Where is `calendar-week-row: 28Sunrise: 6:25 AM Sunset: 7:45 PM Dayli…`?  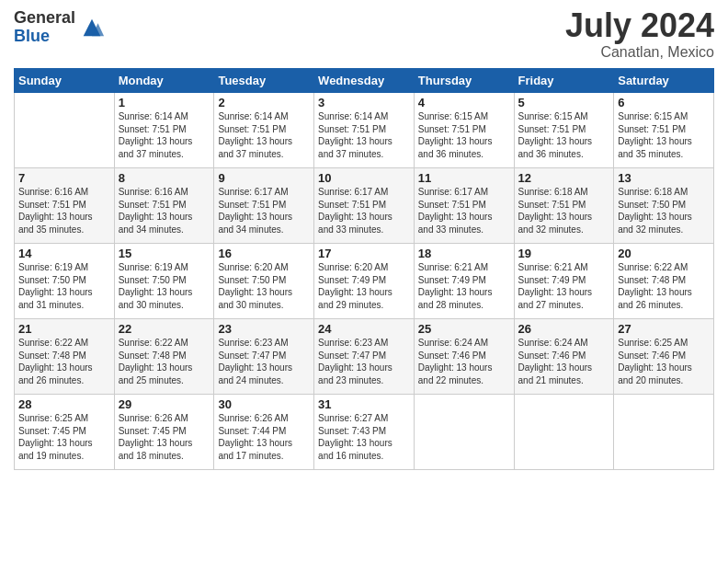
calendar-week-row: 28Sunrise: 6:25 AM Sunset: 7:45 PM Dayli… is located at coordinates (364, 432).